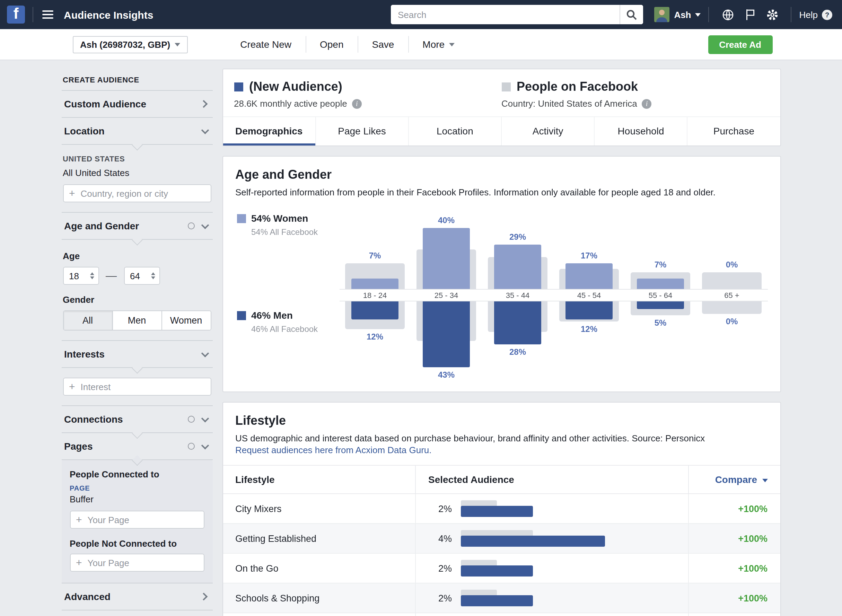  I want to click on location-label: Location, so click(133, 131).